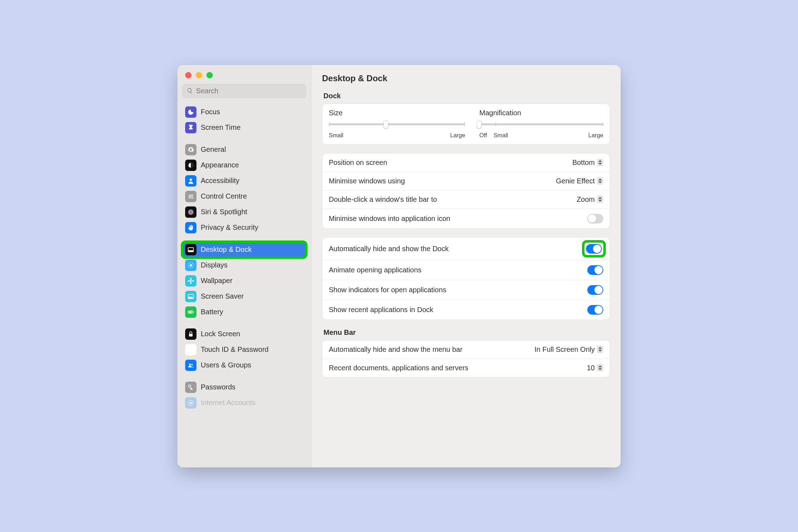  What do you see at coordinates (244, 196) in the screenshot?
I see `sidebar-item-control-centre: Control Centre` at bounding box center [244, 196].